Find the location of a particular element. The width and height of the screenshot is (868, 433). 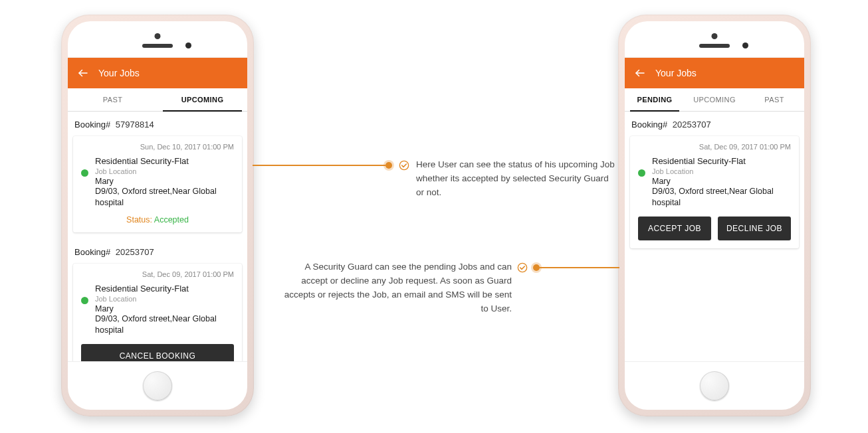

tab-pending: PENDING is located at coordinates (655, 100).